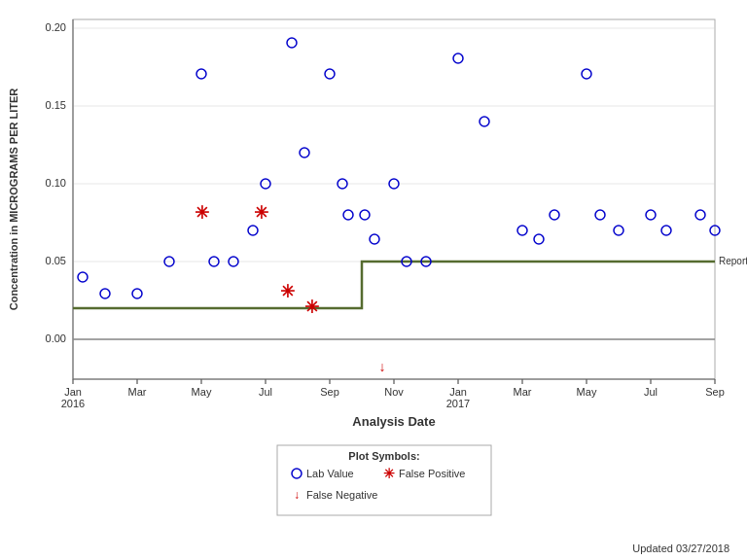  I want to click on svg-text: Analysis Date, so click(393, 422).